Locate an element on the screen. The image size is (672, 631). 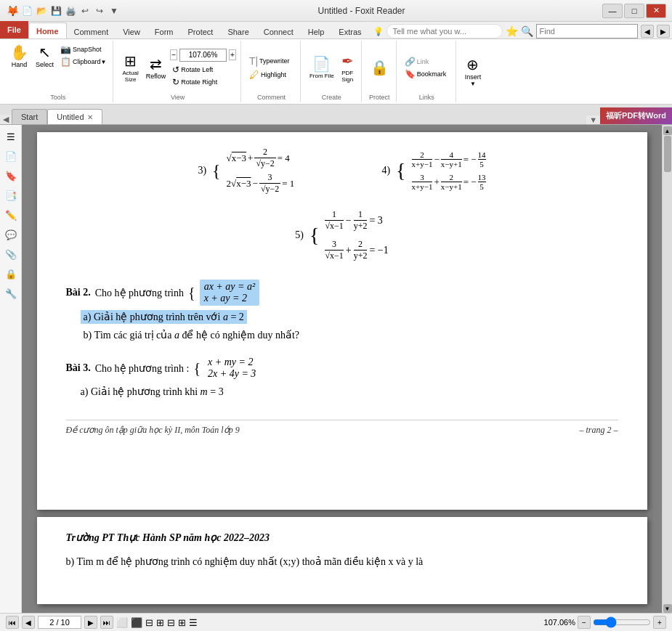
undo-icon: ↩ is located at coordinates (85, 11).